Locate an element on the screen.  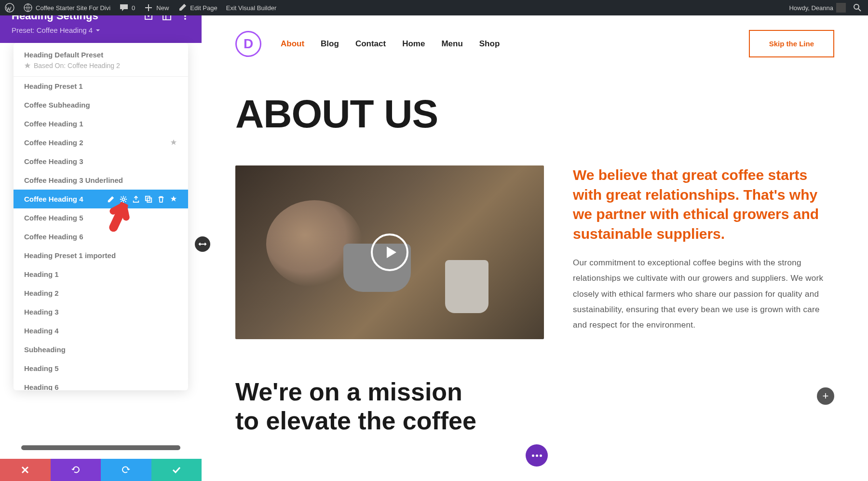
panel-footer-actions is located at coordinates (101, 470).